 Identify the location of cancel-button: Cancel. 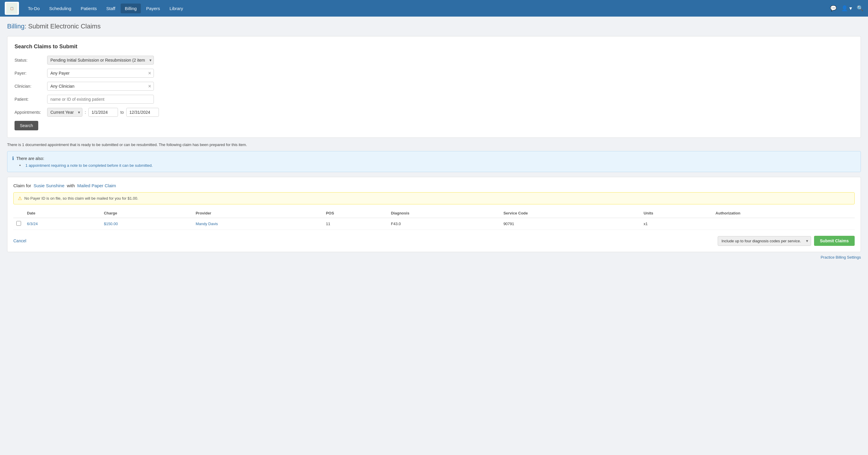
(20, 241).